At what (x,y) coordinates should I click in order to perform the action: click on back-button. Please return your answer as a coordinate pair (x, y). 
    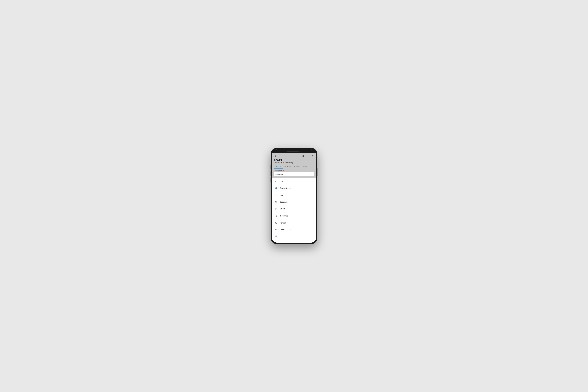
    Looking at the image, I should click on (275, 156).